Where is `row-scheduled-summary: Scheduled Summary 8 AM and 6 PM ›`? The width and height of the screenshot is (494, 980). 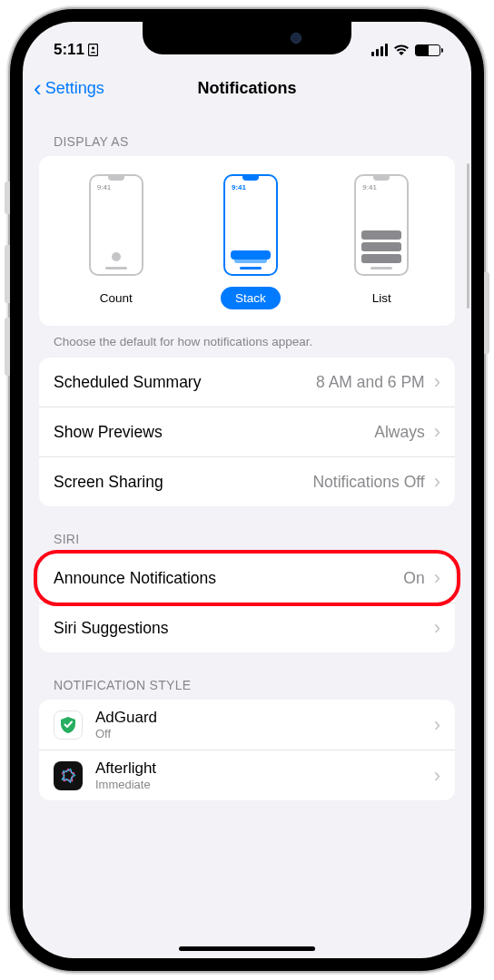
row-scheduled-summary: Scheduled Summary 8 AM and 6 PM › is located at coordinates (247, 382).